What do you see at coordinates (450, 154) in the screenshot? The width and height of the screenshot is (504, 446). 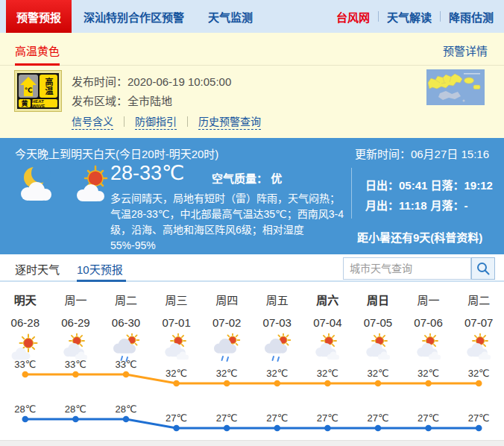 I see `update-time-value: 06月27日 15:16` at bounding box center [450, 154].